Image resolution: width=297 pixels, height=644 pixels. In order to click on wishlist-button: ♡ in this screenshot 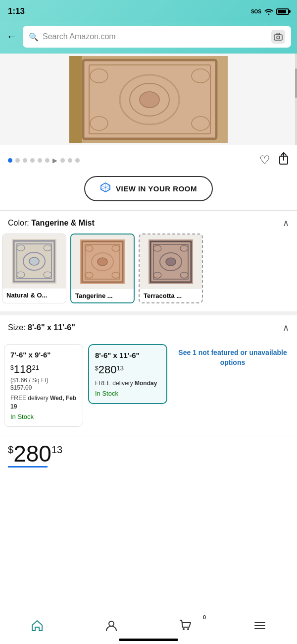, I will do `click(265, 160)`.